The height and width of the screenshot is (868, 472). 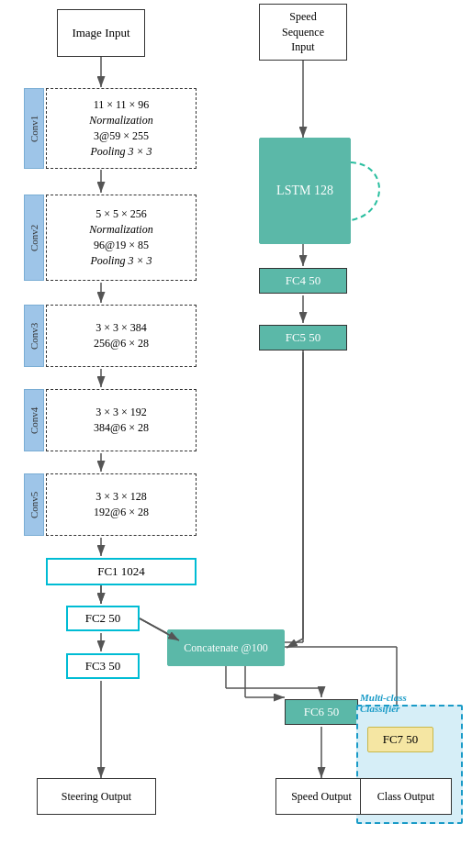 What do you see at coordinates (121, 105) in the screenshot?
I see `conv1-line1: 11 × 11 × 96` at bounding box center [121, 105].